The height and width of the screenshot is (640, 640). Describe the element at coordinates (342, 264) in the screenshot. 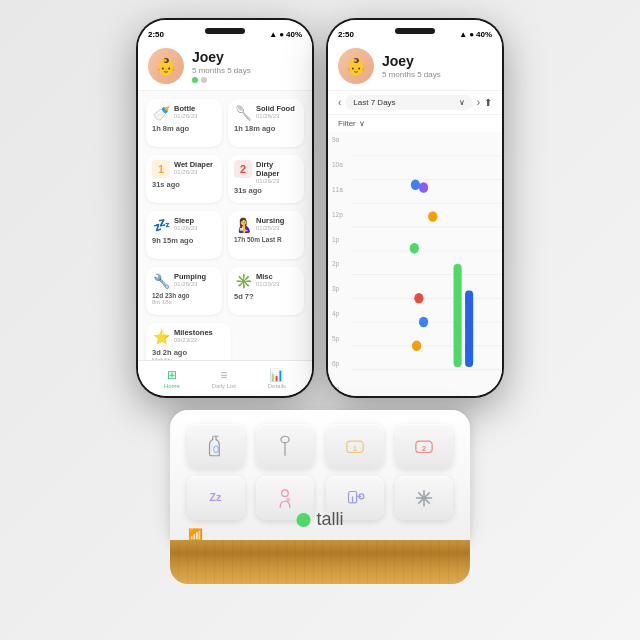

I see `time-labels: 9a 10a 11a 12p 1p 2p 3p 4p 5p 6p 7p` at that location.